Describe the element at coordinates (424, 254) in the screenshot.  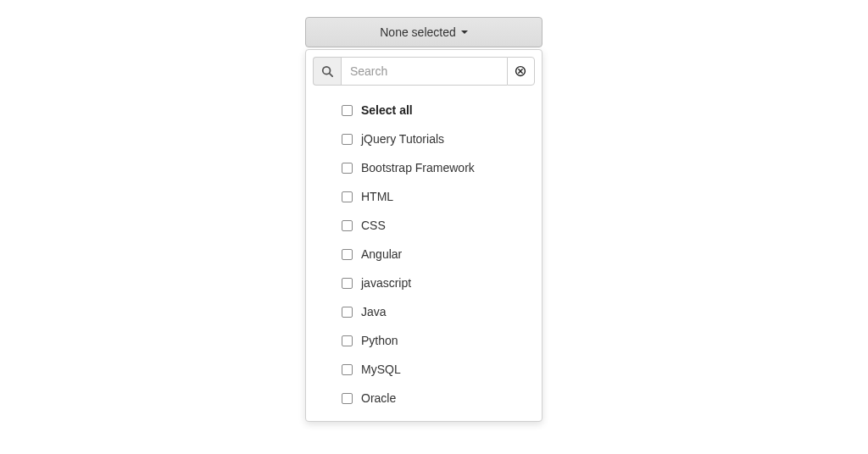
I see `list-item: Angular` at that location.